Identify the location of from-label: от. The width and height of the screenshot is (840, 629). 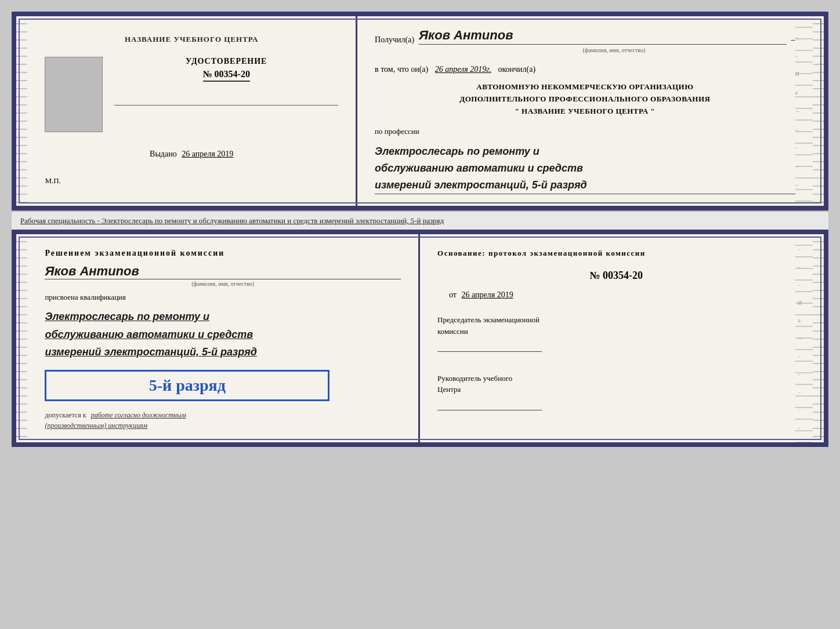
(452, 294).